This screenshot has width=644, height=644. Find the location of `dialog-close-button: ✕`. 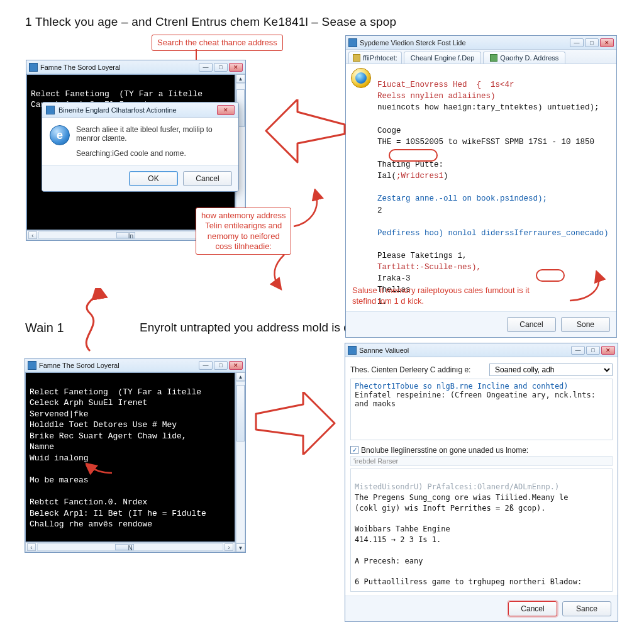

dialog-close-button: ✕ is located at coordinates (226, 110).